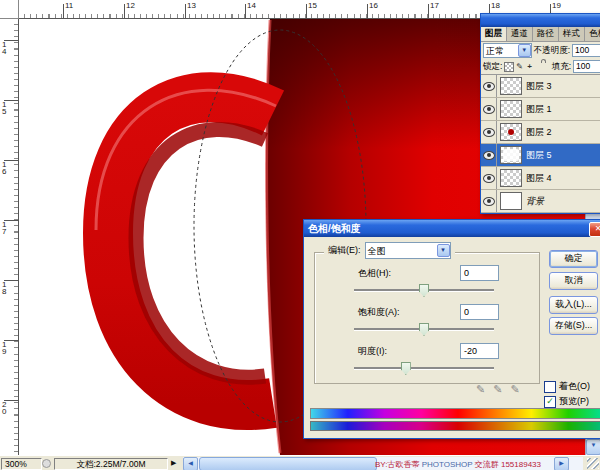 Image resolution: width=600 pixels, height=470 pixels. Describe the element at coordinates (390, 250) in the screenshot. I see `edit-row: 编辑(E): 全图 ▾` at that location.